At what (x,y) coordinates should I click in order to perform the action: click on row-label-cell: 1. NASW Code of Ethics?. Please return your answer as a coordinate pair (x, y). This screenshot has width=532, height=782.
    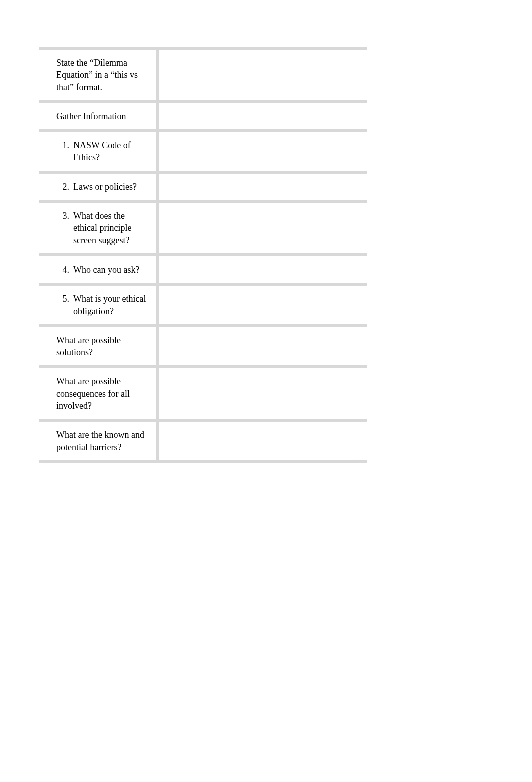
    Looking at the image, I should click on (99, 151).